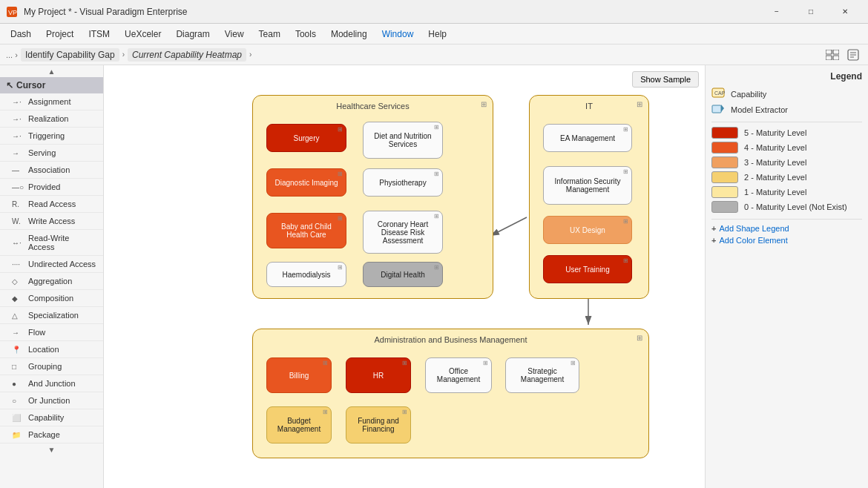 The image size is (868, 488). What do you see at coordinates (589, 197) in the screenshot?
I see `it-container: IT ⊞ EA Management ⊞ Information Securit…` at bounding box center [589, 197].